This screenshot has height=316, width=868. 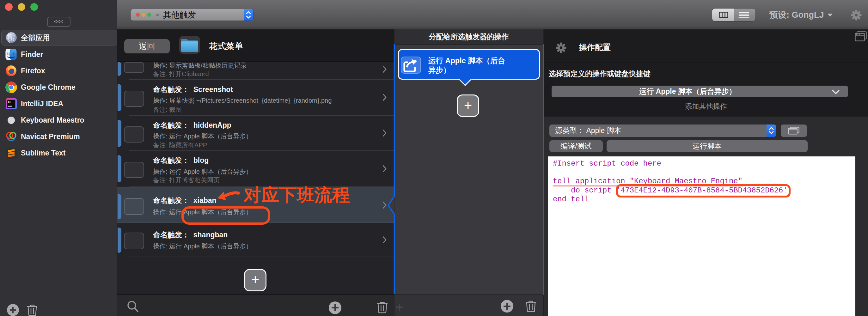 What do you see at coordinates (9, 102) in the screenshot?
I see `svg-text: IJ` at bounding box center [9, 102].